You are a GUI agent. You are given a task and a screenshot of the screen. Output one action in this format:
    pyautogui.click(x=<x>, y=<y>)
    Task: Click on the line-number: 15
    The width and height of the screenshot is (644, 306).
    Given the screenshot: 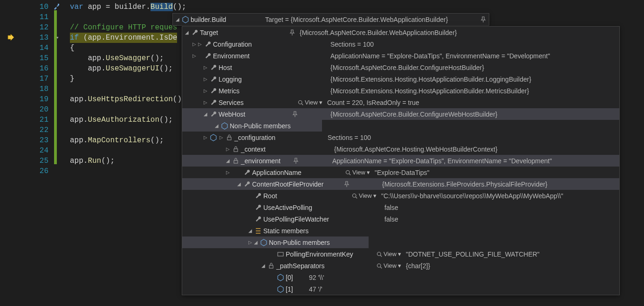 What is the action you would take?
    pyautogui.click(x=30, y=58)
    